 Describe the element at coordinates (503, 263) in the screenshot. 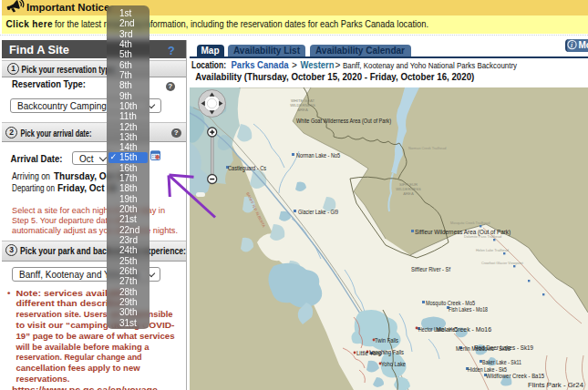

I see `svg-text: Crowfoot Glacier Viewpoint` at that location.